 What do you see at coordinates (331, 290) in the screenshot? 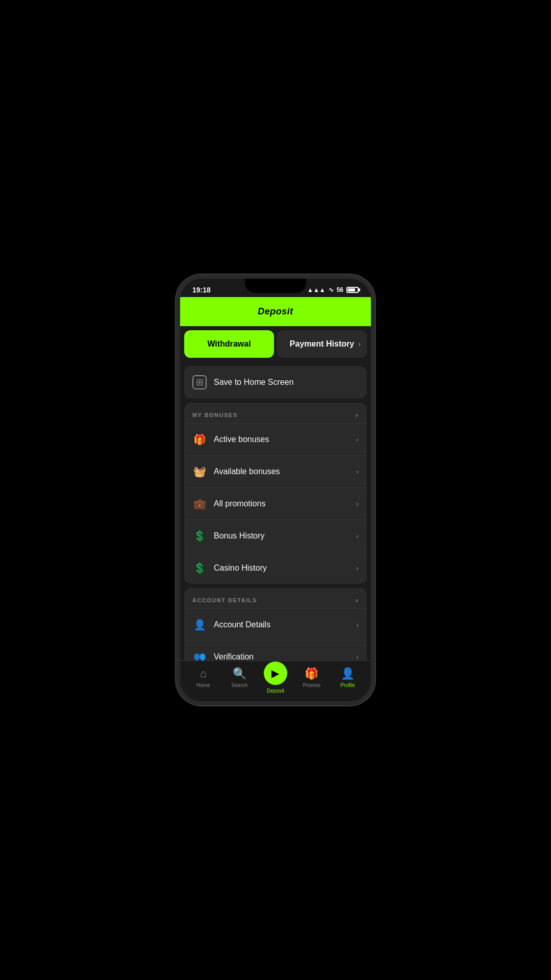
I see `wifi-icon: ∿` at bounding box center [331, 290].